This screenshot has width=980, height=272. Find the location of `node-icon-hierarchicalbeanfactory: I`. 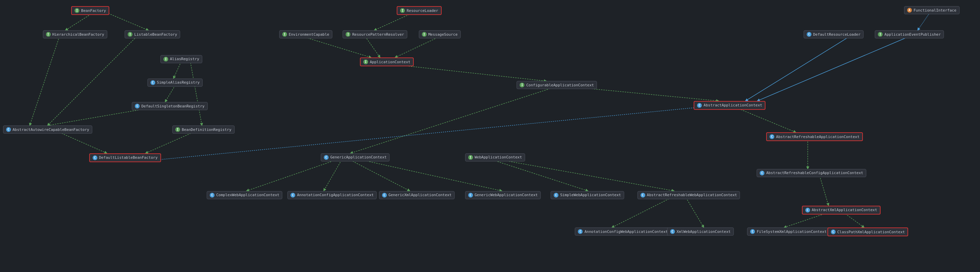

node-icon-hierarchicalbeanfactory: I is located at coordinates (48, 34).